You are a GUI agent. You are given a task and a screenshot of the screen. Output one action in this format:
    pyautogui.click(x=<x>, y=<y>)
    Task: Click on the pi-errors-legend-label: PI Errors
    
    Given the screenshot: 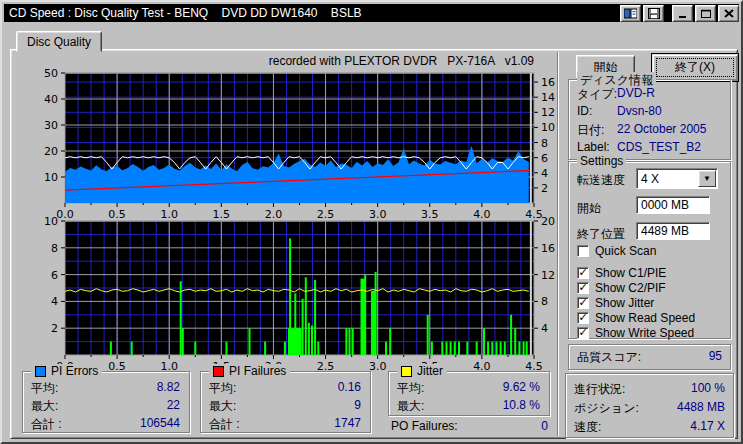 What is the action you would take?
    pyautogui.click(x=74, y=371)
    